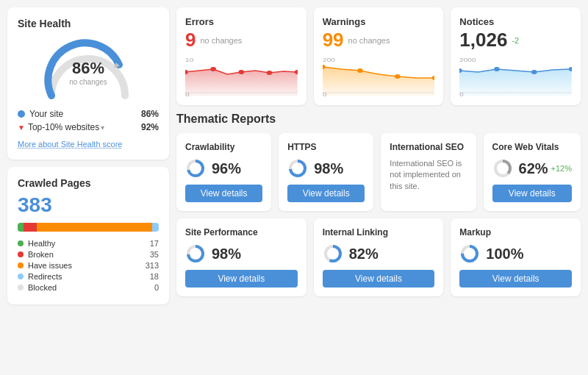  What do you see at coordinates (88, 72) in the screenshot?
I see `gauge-text: 86% no changes` at bounding box center [88, 72].